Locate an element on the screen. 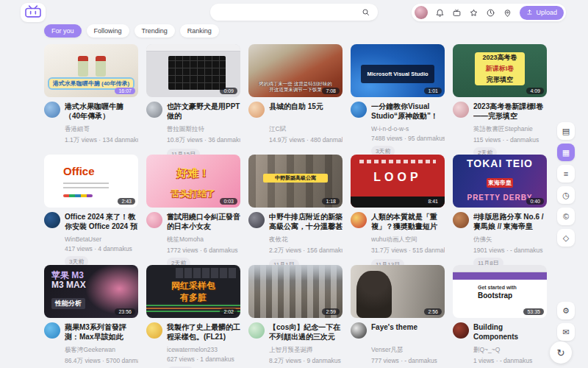  uploader-name: 仿佛矢 is located at coordinates (510, 240).